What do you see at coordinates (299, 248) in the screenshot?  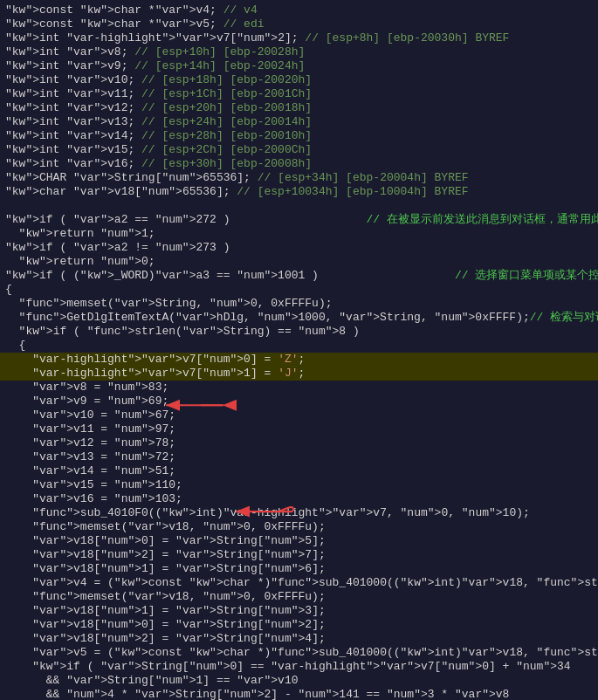 I see `line-content-18: "kw">if ( "var">a2 != "num">273 )` at bounding box center [299, 248].